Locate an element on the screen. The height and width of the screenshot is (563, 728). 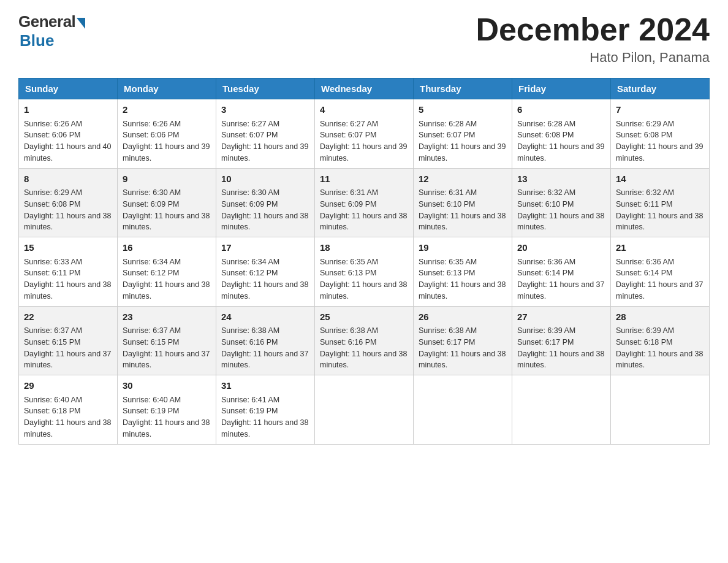
day-number: 29 is located at coordinates (68, 386).